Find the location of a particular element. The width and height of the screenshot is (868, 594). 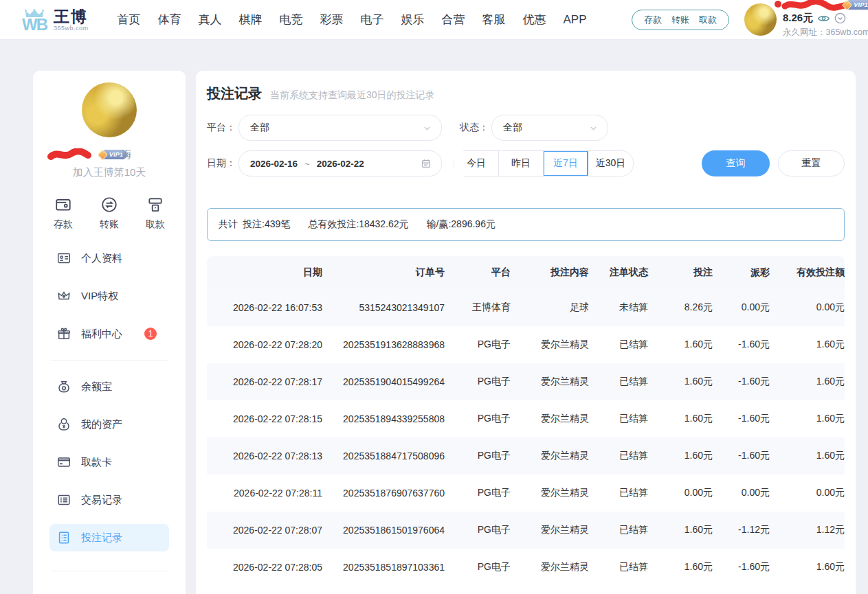

user-info: VIP1 8.26元 永久网址：365wb.com is located at coordinates (823, 19).